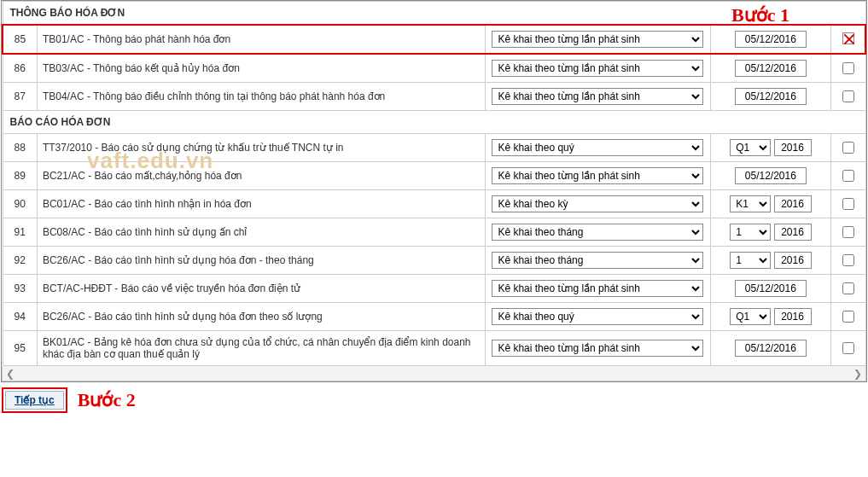  I want to click on row-description: BC08/AC - Báo cáo tình hình sử dụng ấn c…, so click(261, 232).